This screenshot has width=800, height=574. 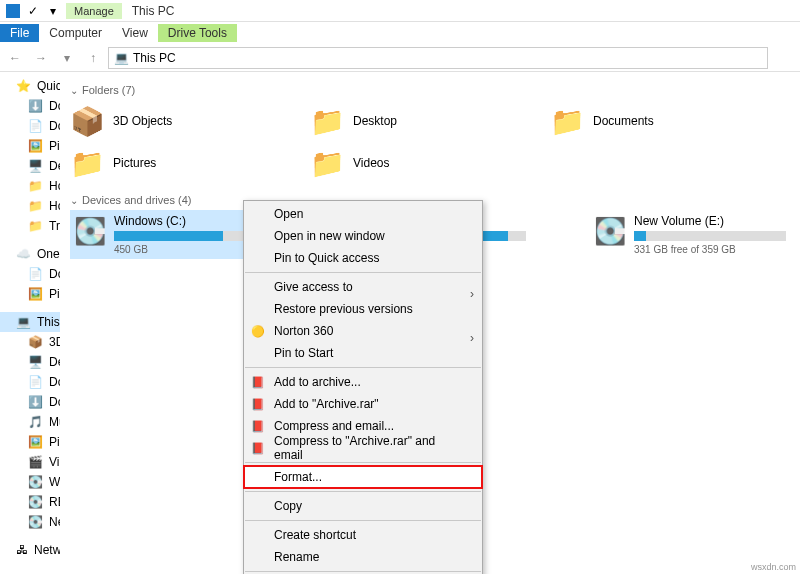 I want to click on videos-icon: 🎬, so click(x=36, y=462).